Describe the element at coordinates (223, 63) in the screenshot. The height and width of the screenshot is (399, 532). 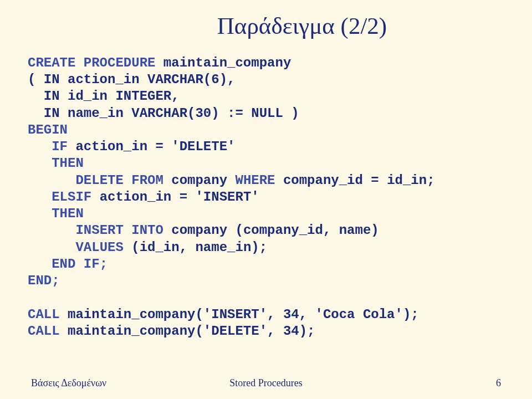
I see `code-text: maintain_company` at that location.